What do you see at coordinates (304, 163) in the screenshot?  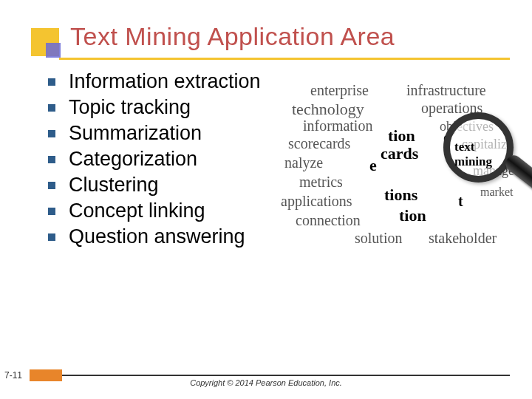 I see `wordcloud-word: nalyze` at bounding box center [304, 163].